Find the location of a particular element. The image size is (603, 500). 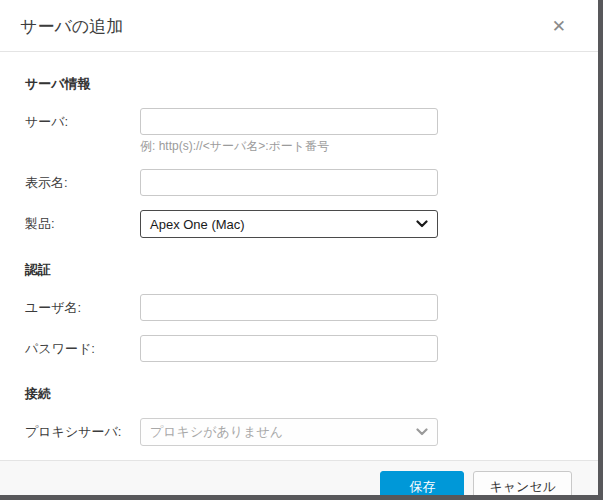

dialog-footer: 保存 キャンセル is located at coordinates (299, 480).